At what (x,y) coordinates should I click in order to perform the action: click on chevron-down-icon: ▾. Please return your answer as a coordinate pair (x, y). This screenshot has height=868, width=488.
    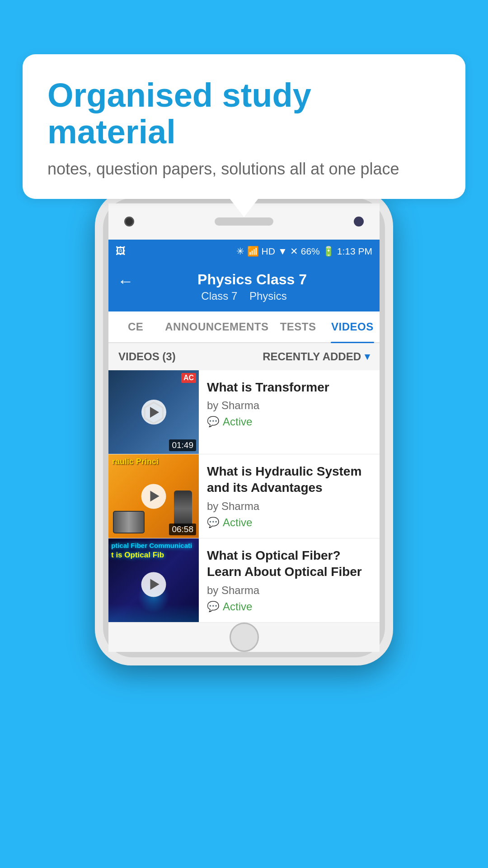
    Looking at the image, I should click on (367, 357).